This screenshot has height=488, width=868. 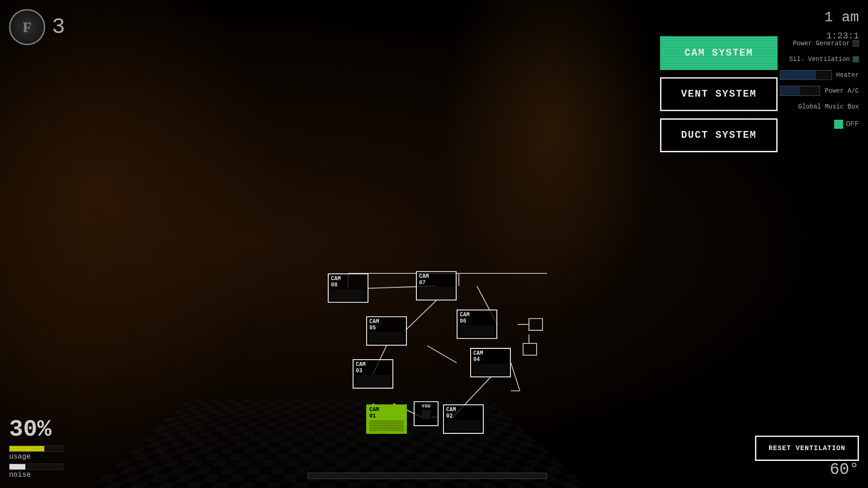 What do you see at coordinates (819, 75) in the screenshot?
I see `heater-row: Heater` at bounding box center [819, 75].